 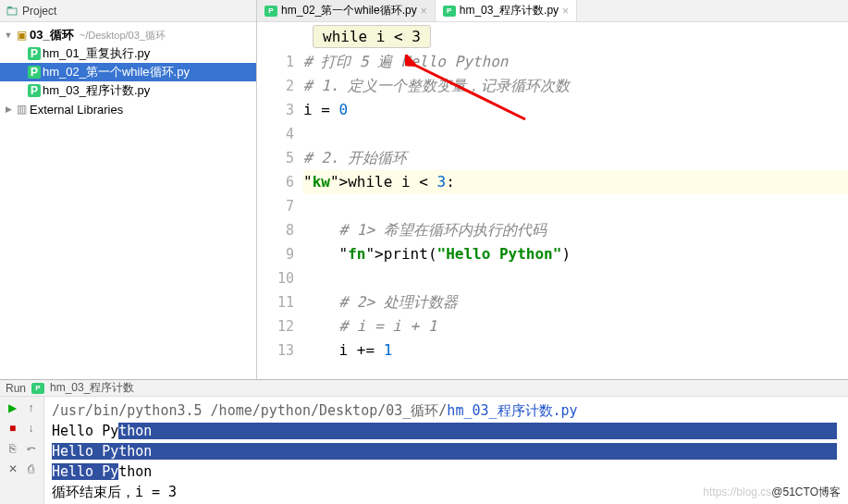 What do you see at coordinates (575, 182) in the screenshot?
I see `code-line: "kw">while i < 3:` at bounding box center [575, 182].